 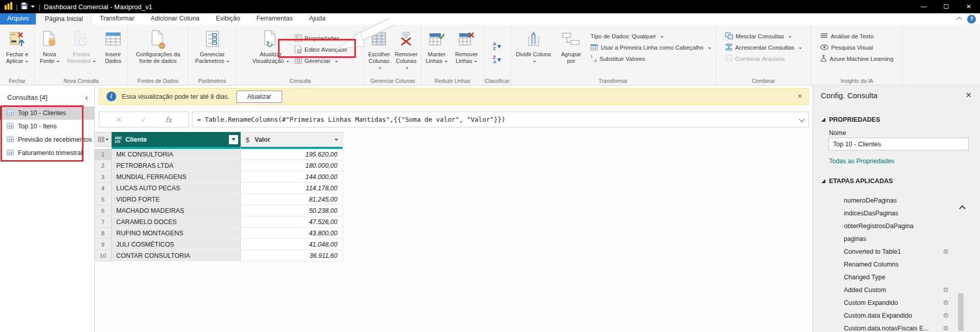 What do you see at coordinates (336, 141) in the screenshot?
I see `filter-dropdown-icon` at bounding box center [336, 141].